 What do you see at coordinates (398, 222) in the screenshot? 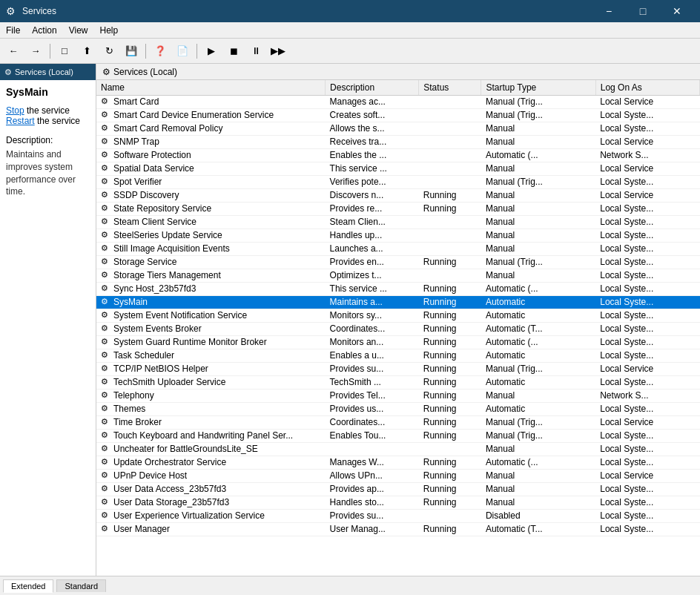
I see `table-row: ⚙Steam Client ServiceSteam Clien...Manua…` at bounding box center [398, 222].